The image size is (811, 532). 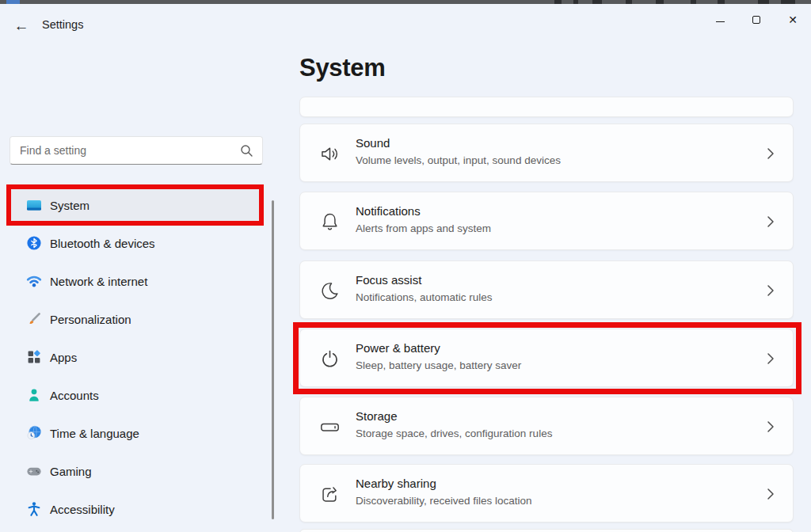 I want to click on system-icon, so click(x=34, y=205).